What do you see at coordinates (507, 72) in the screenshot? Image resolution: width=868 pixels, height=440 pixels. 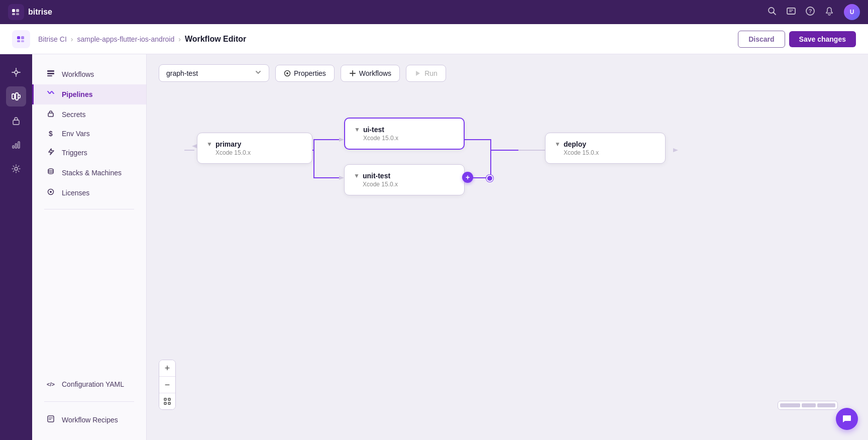 I see `content-toolbar: graph-test Properties Workflows Run` at bounding box center [507, 72].